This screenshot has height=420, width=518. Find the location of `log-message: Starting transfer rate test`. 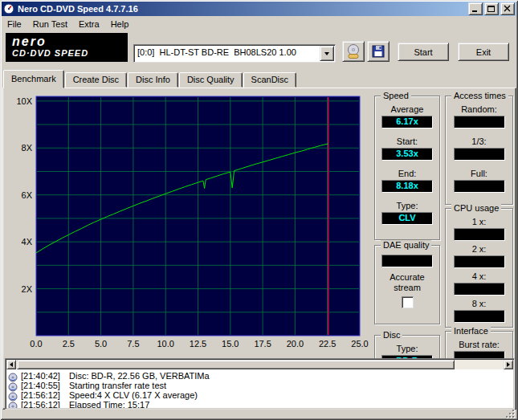

log-message: Starting transfer rate test is located at coordinates (117, 385).